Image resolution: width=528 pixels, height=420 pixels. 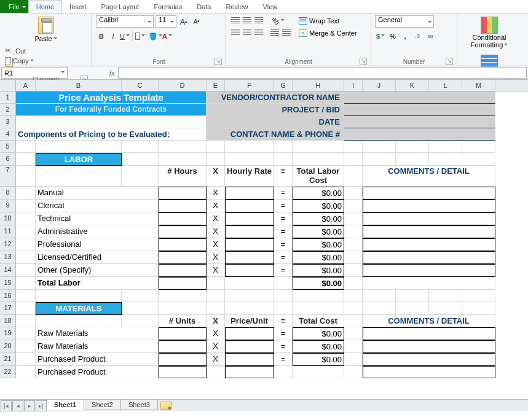 What do you see at coordinates (139, 405) in the screenshot?
I see `sheet-tab-3: Sheet3` at bounding box center [139, 405].